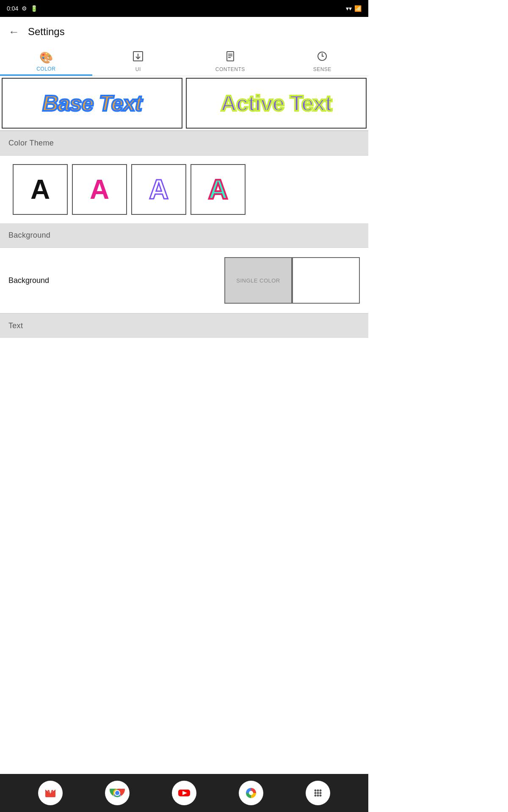 This screenshot has width=508, height=812. I want to click on back-button: ←, so click(14, 32).